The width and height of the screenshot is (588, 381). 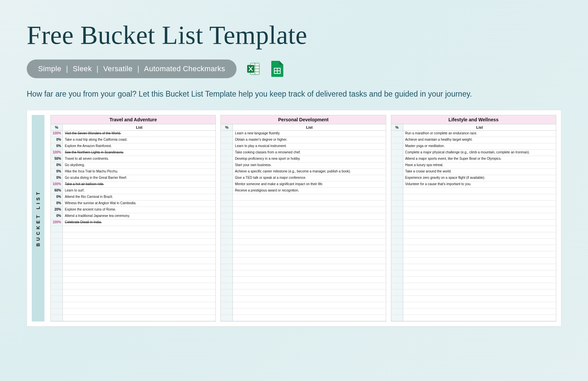 What do you see at coordinates (309, 165) in the screenshot?
I see `cell-list: Start your own business.` at bounding box center [309, 165].